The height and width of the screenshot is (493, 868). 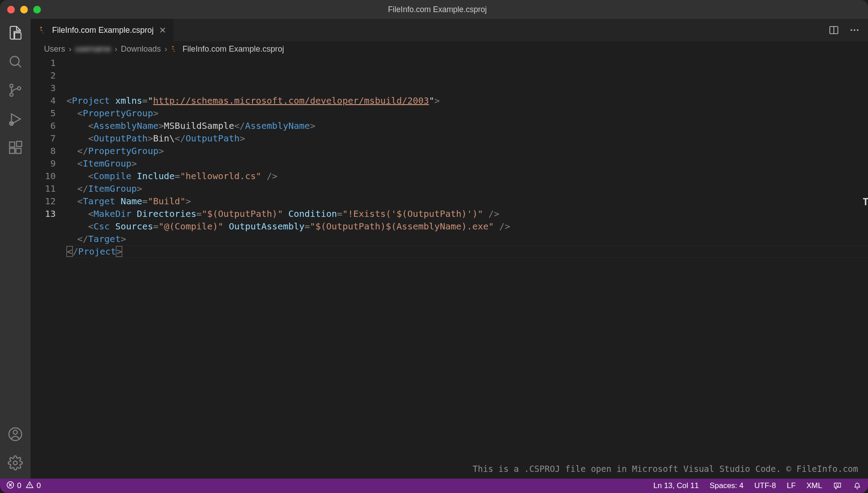 I want to click on status-errors-count: 0, so click(x=19, y=486).